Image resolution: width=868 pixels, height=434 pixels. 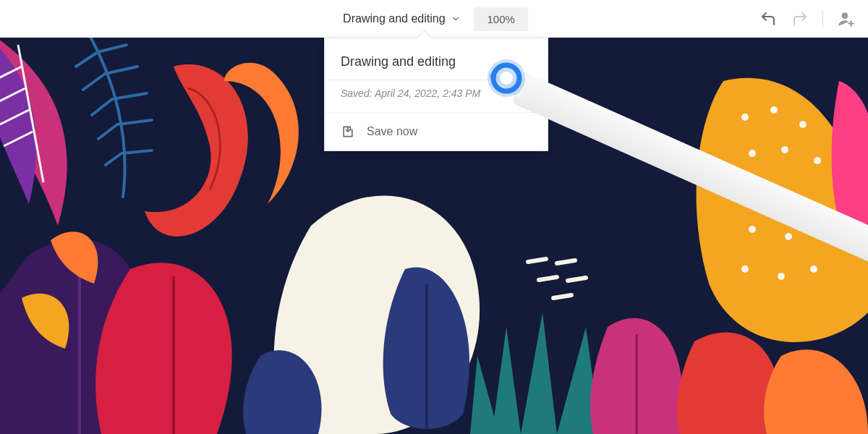 What do you see at coordinates (434, 19) in the screenshot?
I see `toolbar: Drawing and editing 100%` at bounding box center [434, 19].